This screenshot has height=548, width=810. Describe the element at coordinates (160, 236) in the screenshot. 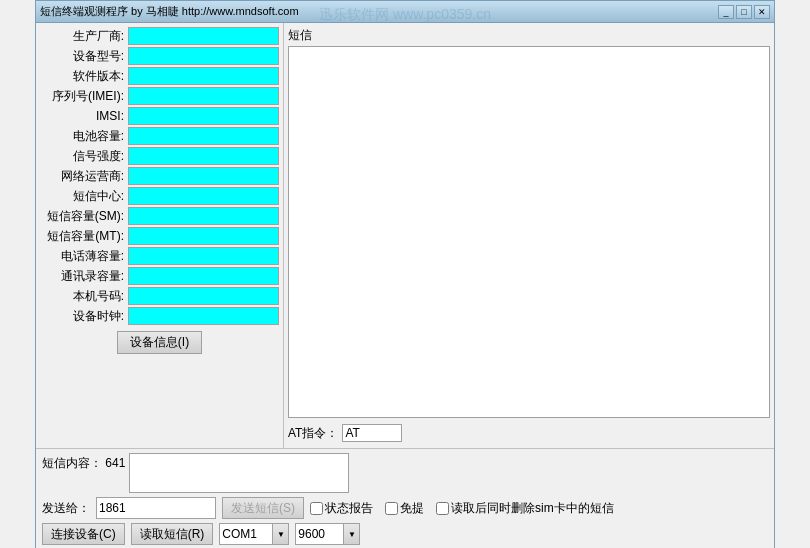

I see `device-info-row: 短信容量(MT):` at that location.